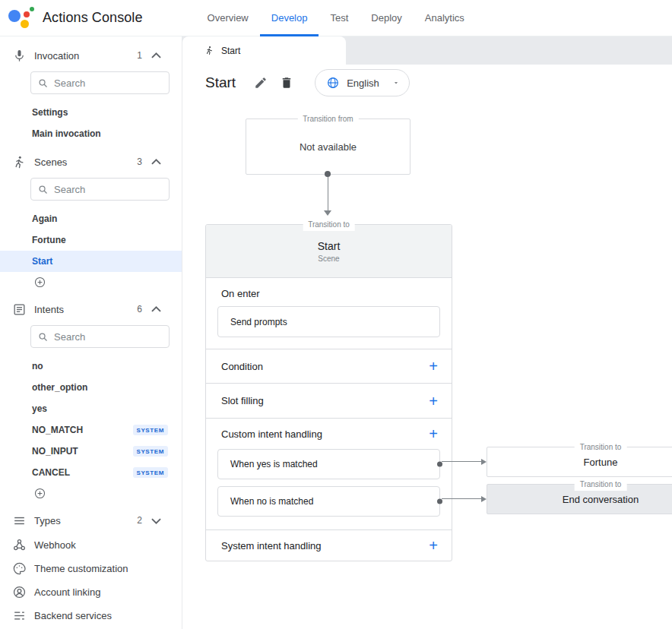  I want to click on custom-intent-section: Custom intent handling + When yes is mat…, so click(328, 474).